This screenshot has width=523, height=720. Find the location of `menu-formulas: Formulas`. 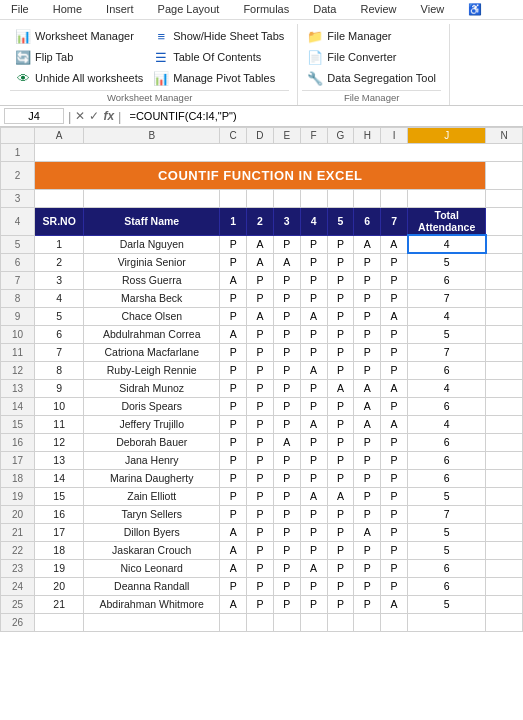

menu-formulas: Formulas is located at coordinates (266, 10).